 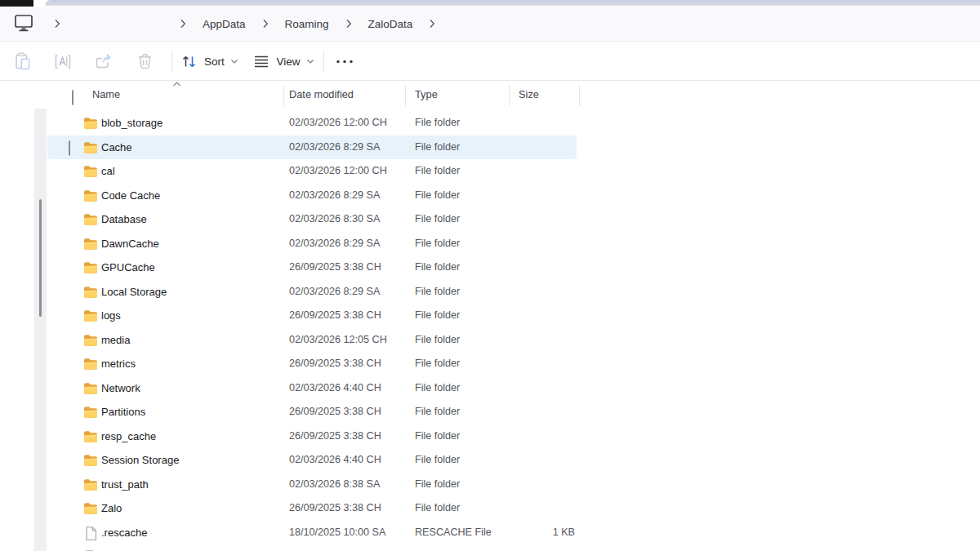 I want to click on file-row: Partitions 26/09/2025 3:38 CH File folde…, so click(x=312, y=412).